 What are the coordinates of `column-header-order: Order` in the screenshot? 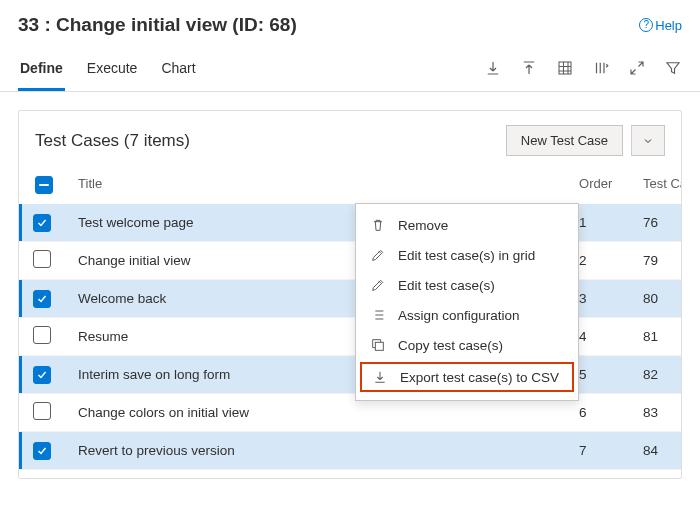 It's located at (601, 185).